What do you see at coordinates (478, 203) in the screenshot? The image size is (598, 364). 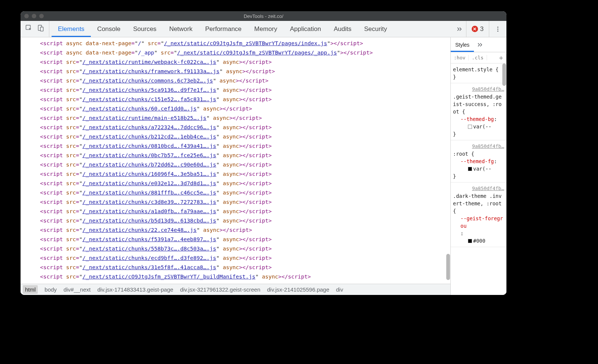 I see `rule-selector: .dark-theme .invert-theme, :root {` at bounding box center [478, 203].